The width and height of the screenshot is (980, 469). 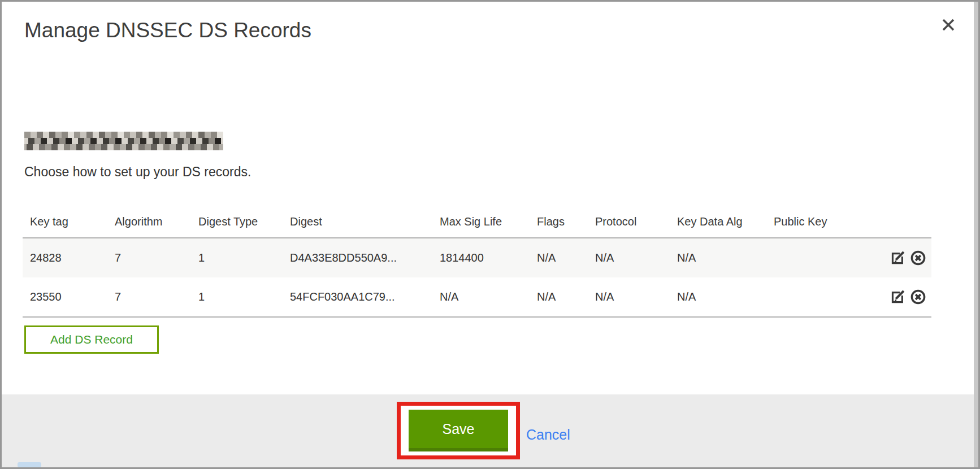 What do you see at coordinates (357, 258) in the screenshot?
I see `cell-digest: D4A33E8DD550A9...` at bounding box center [357, 258].